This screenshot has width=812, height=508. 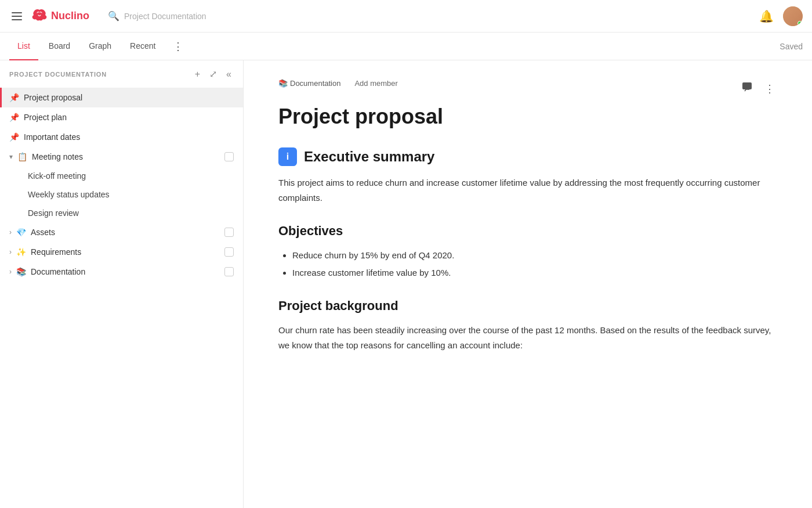 I want to click on tab-graph: Graph, so click(x=100, y=46).